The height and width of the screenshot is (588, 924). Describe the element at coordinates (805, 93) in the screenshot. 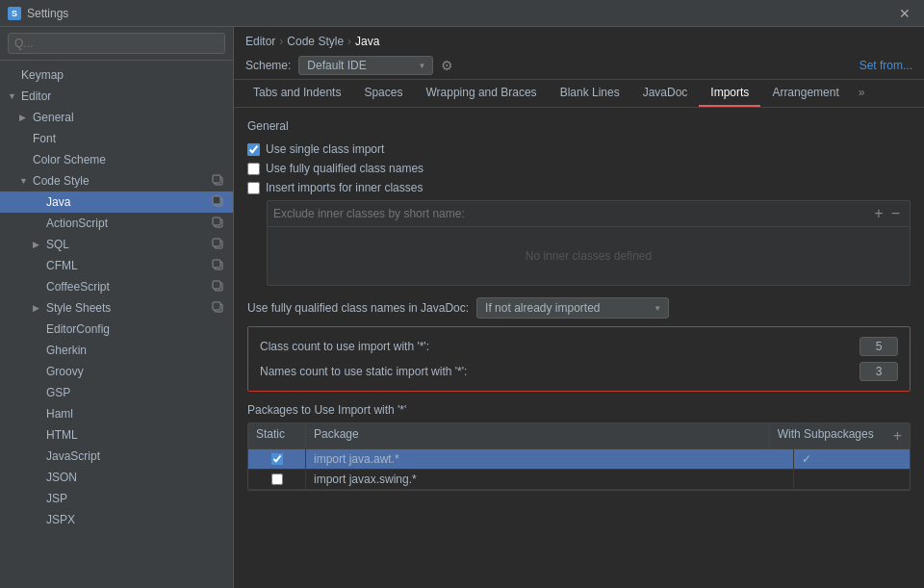

I see `tab-arrangement: Arrangement` at that location.